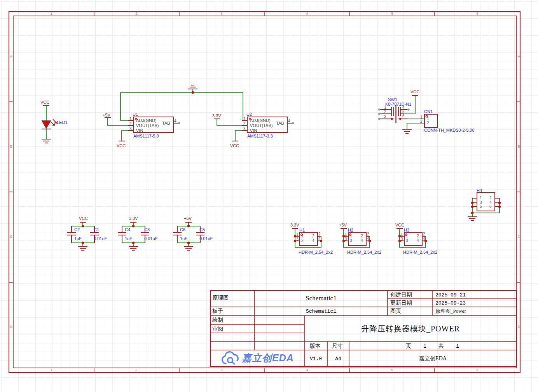 The width and height of the screenshot is (538, 392). What do you see at coordinates (147, 230) in the screenshot?
I see `ref-c3: C3` at bounding box center [147, 230].